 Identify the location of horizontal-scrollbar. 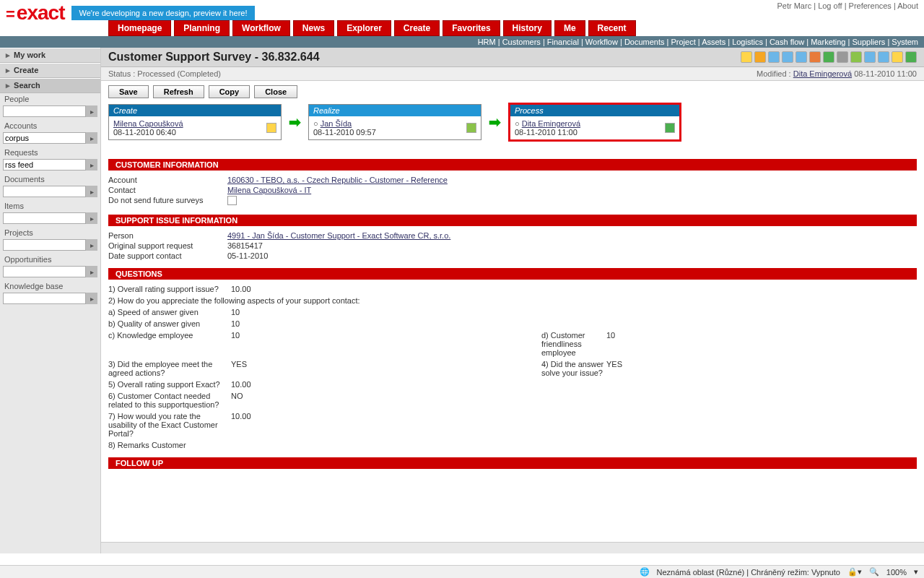
(513, 548).